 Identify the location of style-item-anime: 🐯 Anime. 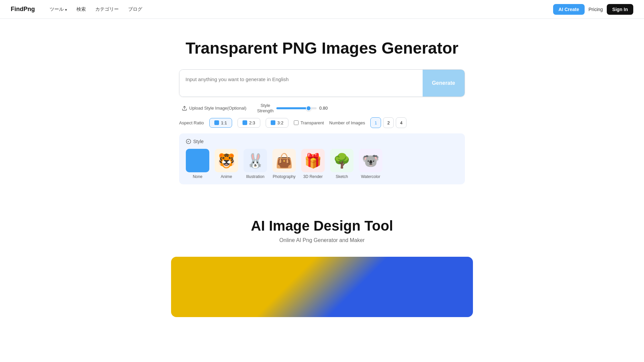
(226, 164).